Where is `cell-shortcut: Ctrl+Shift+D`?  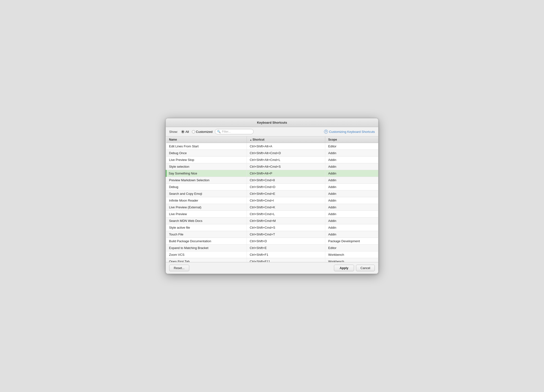 cell-shortcut: Ctrl+Shift+D is located at coordinates (286, 241).